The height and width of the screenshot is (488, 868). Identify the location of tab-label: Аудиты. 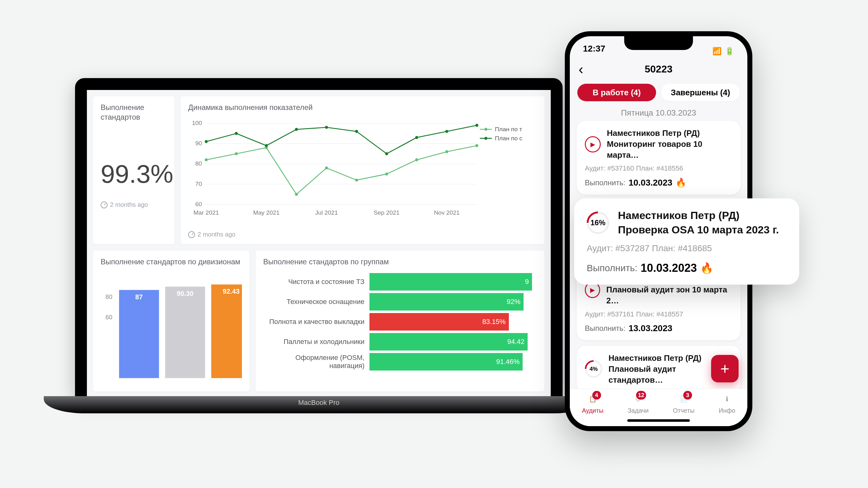
(593, 411).